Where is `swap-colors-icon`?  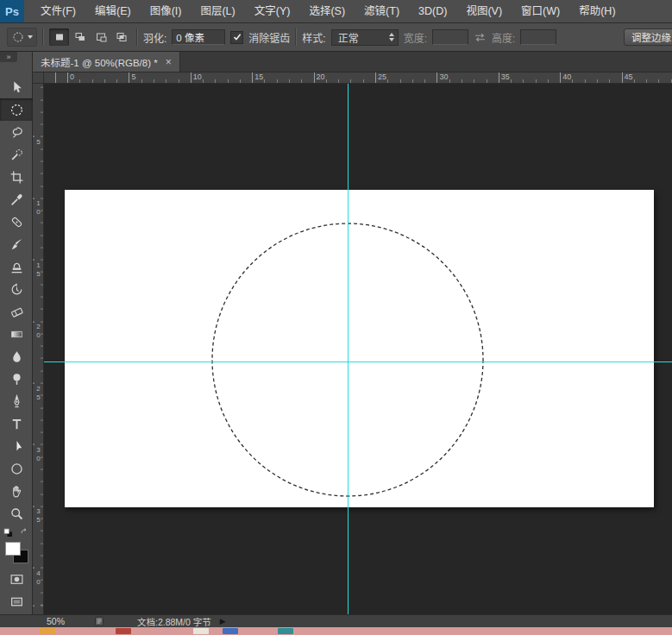 swap-colors-icon is located at coordinates (24, 533).